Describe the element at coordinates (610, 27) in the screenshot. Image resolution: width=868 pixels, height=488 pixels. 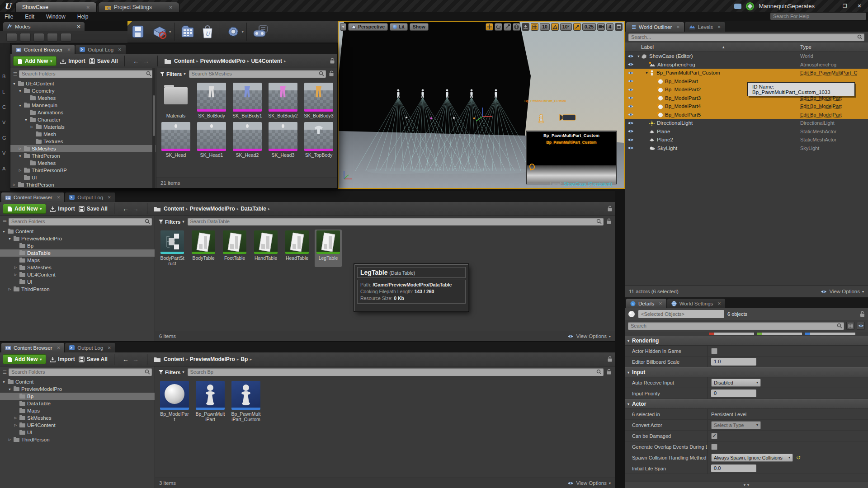
I see `camera-speed-value: 4` at that location.